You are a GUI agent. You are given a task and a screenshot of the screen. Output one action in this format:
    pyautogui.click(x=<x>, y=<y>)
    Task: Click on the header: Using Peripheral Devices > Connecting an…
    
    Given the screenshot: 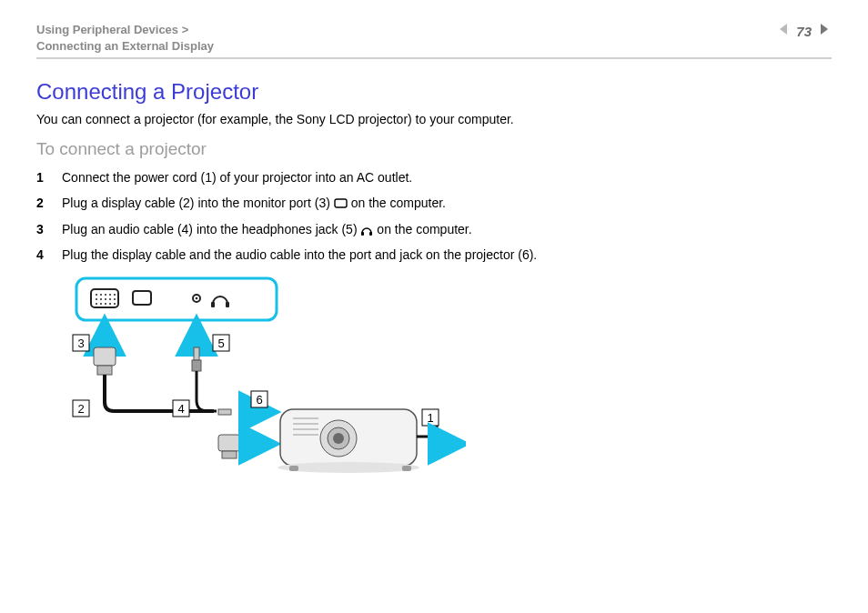 What is the action you would take?
    pyautogui.click(x=434, y=40)
    